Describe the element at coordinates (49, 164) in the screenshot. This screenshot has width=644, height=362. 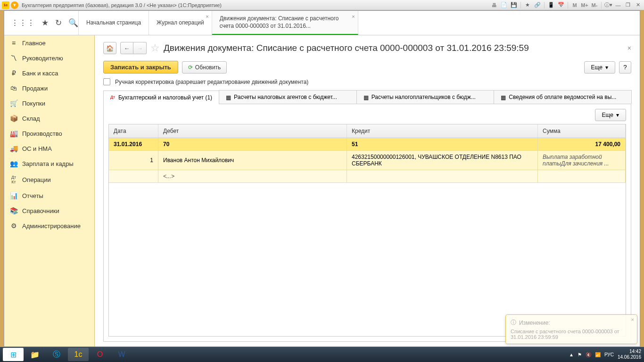
I see `sidebar-item-hr: 👥Зарплата и кадры` at that location.